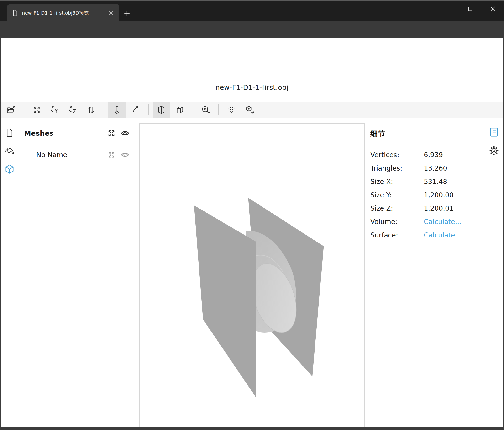 Image resolution: width=504 pixels, height=430 pixels. What do you see at coordinates (79, 144) in the screenshot?
I see `meshes-header-divider` at bounding box center [79, 144].